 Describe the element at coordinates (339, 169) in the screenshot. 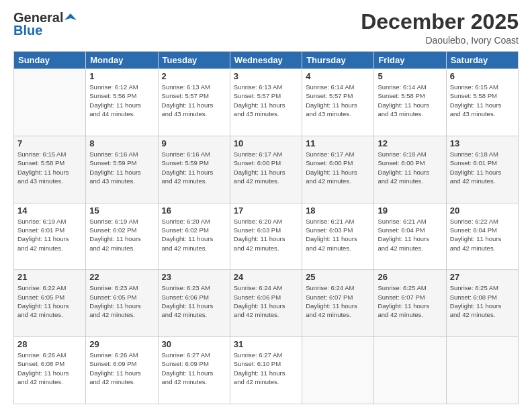

I see `day-cell: 11Sunrise: 6:17 AMSunset: 6:00 PMDayligh…` at that location.